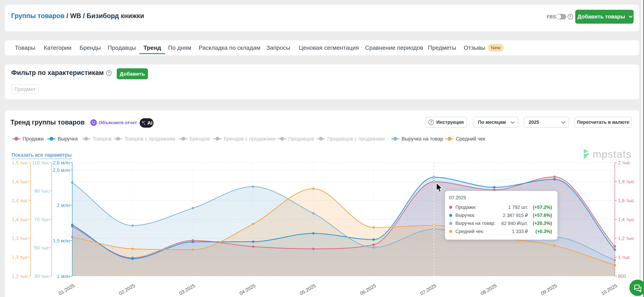 This screenshot has height=297, width=644. What do you see at coordinates (624, 163) in the screenshot?
I see `svg-text: 2 тыс` at bounding box center [624, 163].